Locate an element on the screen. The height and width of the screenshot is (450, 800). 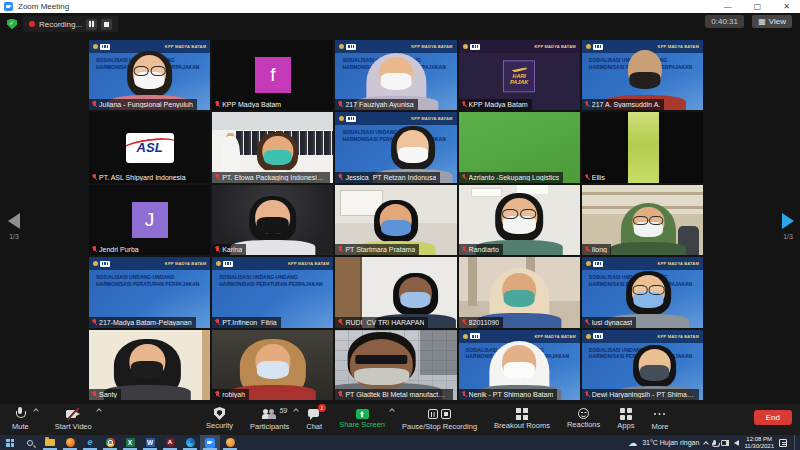
previous-page-button: 1/3 is located at coordinates (14, 226).